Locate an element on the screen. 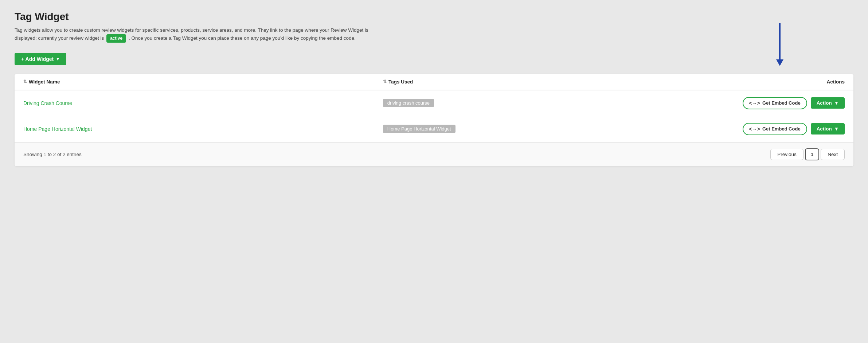 The height and width of the screenshot is (343, 868). widget-name-cell: Driving Crash Course is located at coordinates (203, 103).